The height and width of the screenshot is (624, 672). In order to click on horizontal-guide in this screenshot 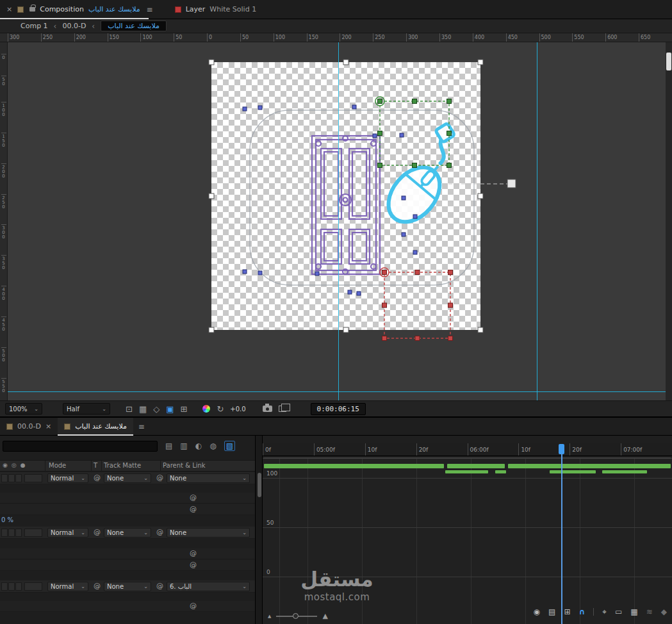, I will do `click(337, 392)`.